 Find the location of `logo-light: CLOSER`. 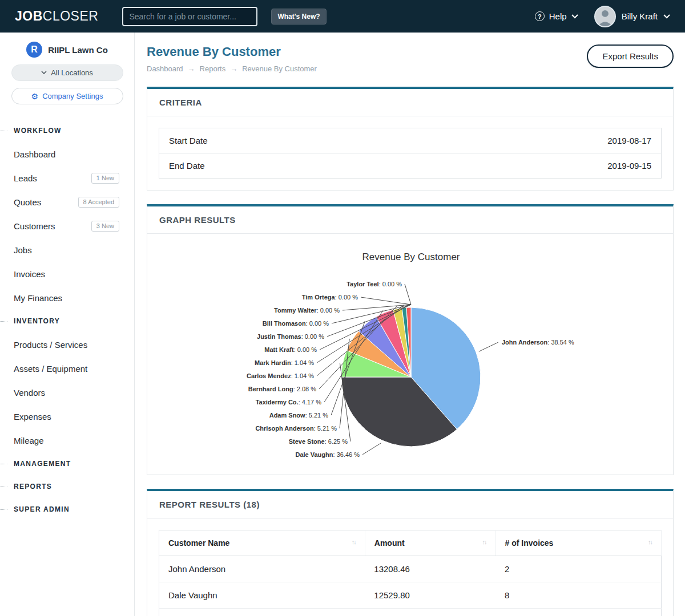

logo-light: CLOSER is located at coordinates (71, 16).